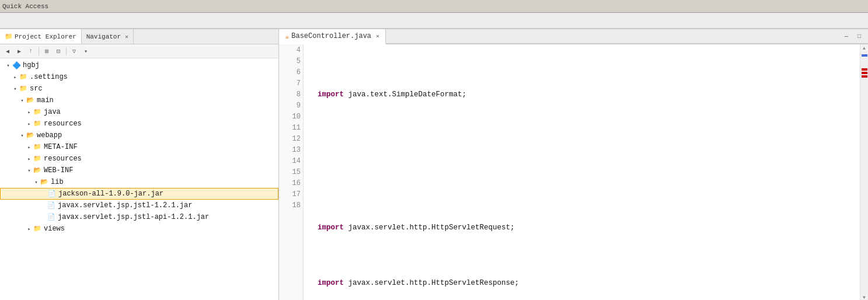 This screenshot has height=300, width=868. What do you see at coordinates (127, 37) in the screenshot?
I see `close-navigator-icon: ✕` at bounding box center [127, 37].